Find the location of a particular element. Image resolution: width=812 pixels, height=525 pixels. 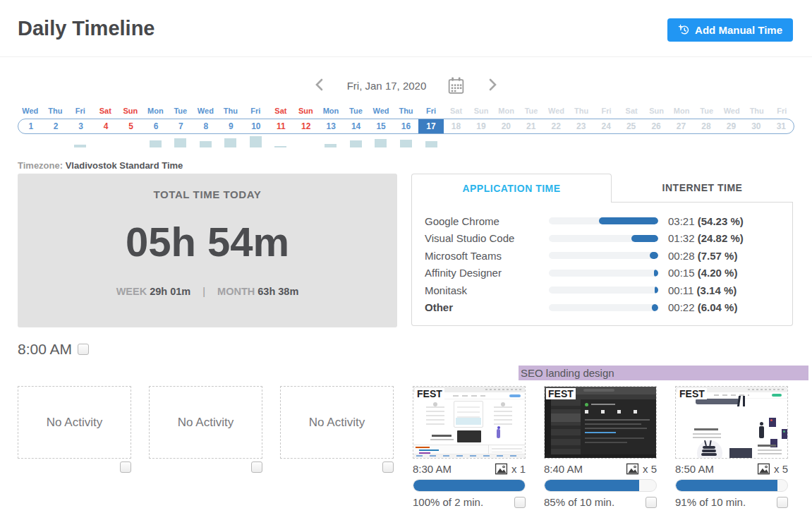

calendar-day-30: 30 is located at coordinates (756, 126).